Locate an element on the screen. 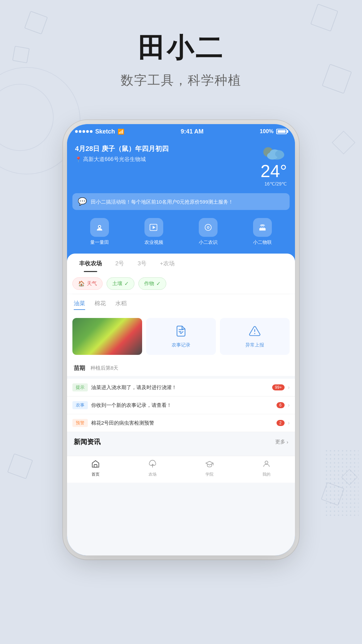 The height and width of the screenshot is (644, 362). crop-tab-cotton: 棉花 is located at coordinates (100, 305).